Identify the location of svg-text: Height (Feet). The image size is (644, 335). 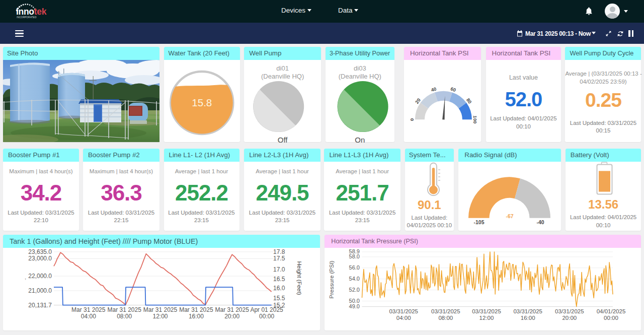
(299, 278).